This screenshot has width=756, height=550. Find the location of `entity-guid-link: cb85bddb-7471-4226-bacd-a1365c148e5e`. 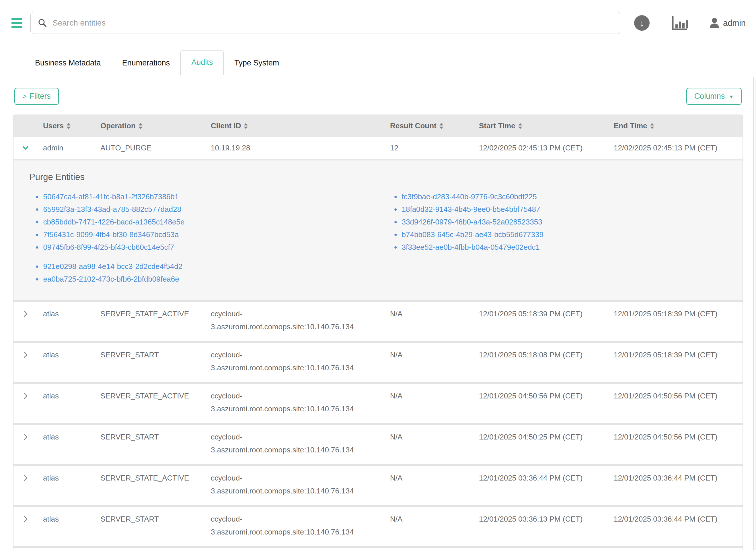

entity-guid-link: cb85bddb-7471-4226-bacd-a1365c148e5e is located at coordinates (114, 222).